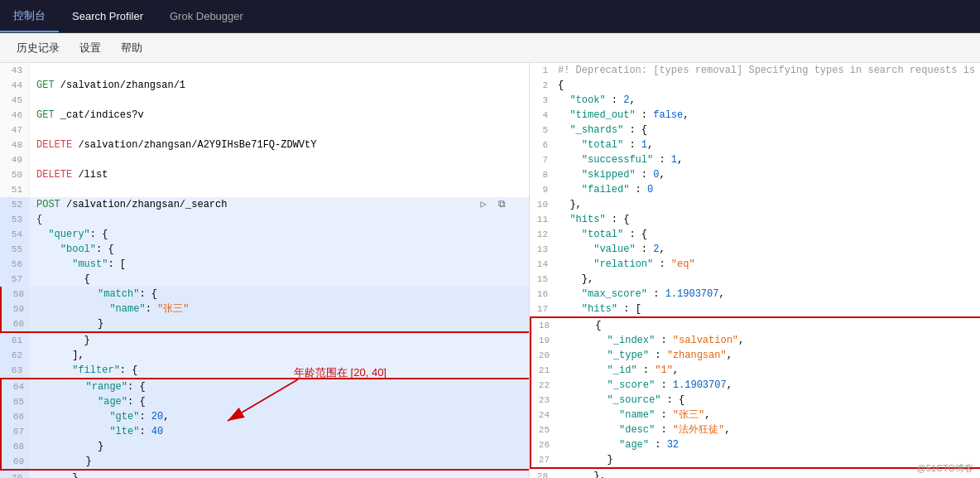 The width and height of the screenshot is (980, 478). I want to click on table-row: 5 "_shards" : {, so click(755, 130).